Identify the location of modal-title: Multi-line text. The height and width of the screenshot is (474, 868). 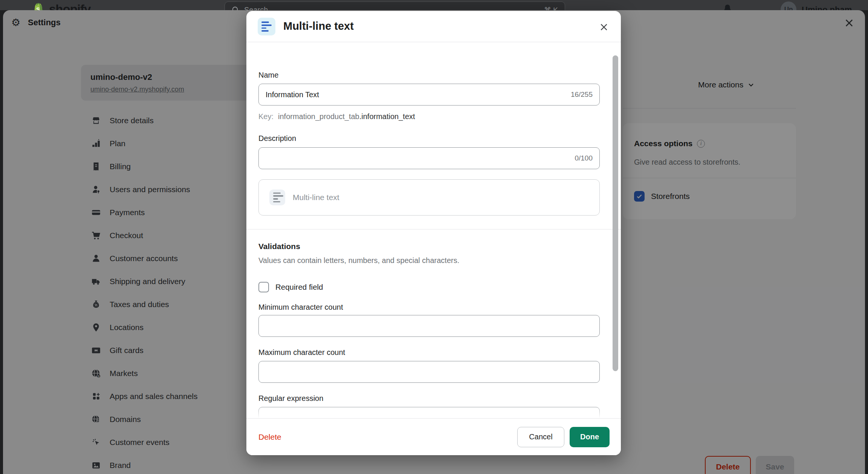
(319, 26).